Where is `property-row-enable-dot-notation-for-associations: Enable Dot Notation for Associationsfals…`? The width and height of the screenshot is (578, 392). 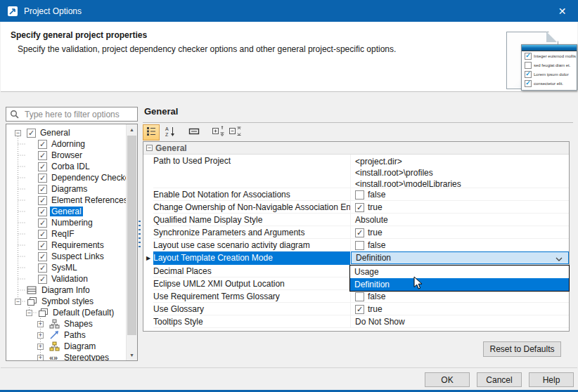 property-row-enable-dot-notation-for-associations: Enable Dot Notation for Associationsfals… is located at coordinates (356, 195).